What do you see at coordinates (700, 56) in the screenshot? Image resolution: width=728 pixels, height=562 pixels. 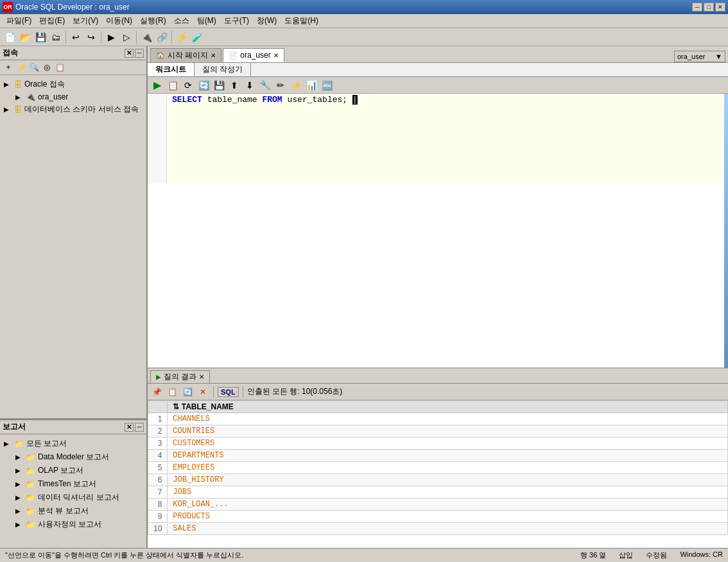 I see `connection-dropdown: ora_user ▼` at bounding box center [700, 56].